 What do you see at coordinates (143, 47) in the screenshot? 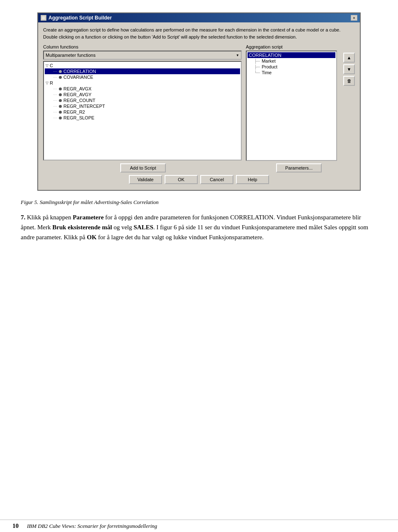
I see `column-functions-label: Column functions` at bounding box center [143, 47].